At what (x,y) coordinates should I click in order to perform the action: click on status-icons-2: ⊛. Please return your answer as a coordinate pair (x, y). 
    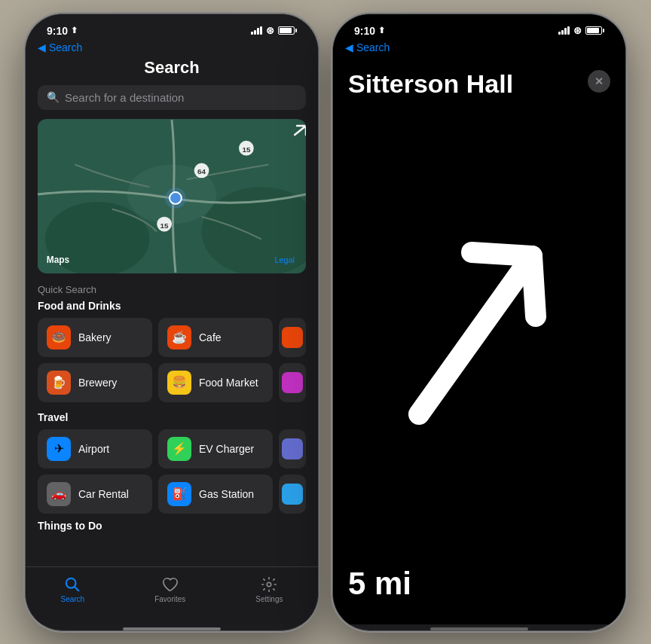
    Looking at the image, I should click on (582, 30).